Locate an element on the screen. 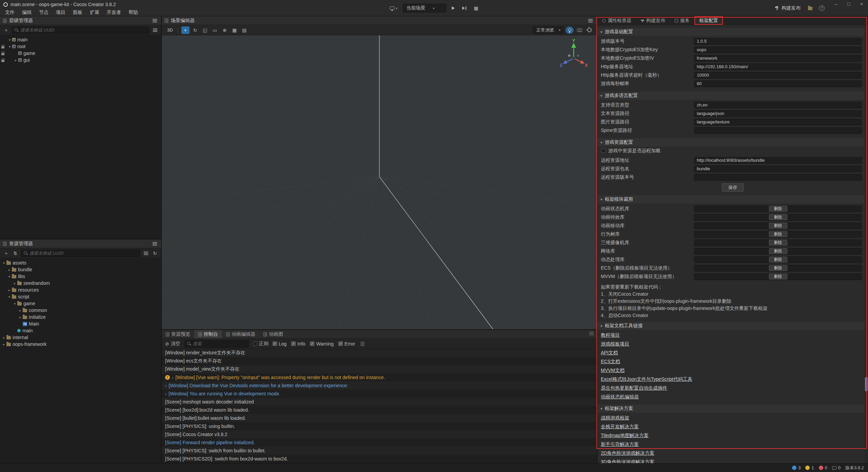 This screenshot has width=868, height=472. remote-load-checkbox is located at coordinates (604, 151).